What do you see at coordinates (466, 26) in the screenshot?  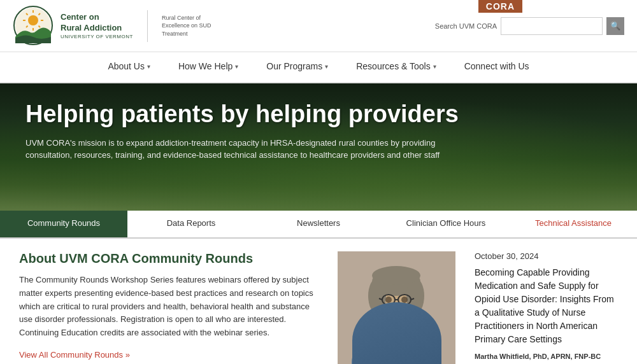 I see `search-label: Search UVM CORA` at bounding box center [466, 26].